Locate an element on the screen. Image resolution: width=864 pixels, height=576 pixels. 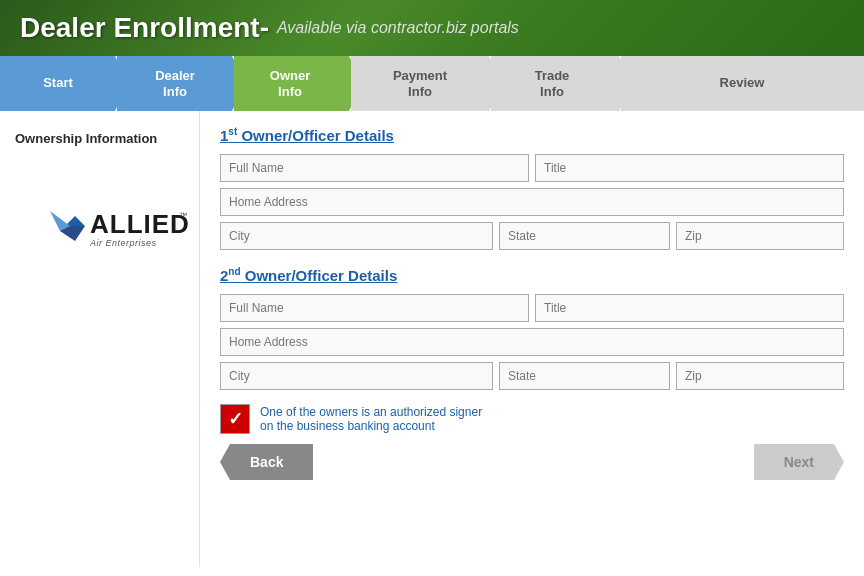
svg-text: ™ is located at coordinates (183, 216).